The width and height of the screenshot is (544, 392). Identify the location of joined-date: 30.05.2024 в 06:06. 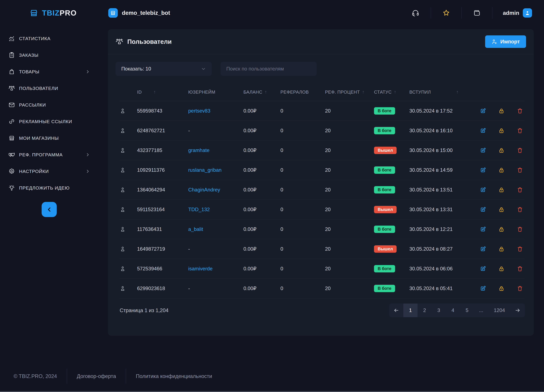
(442, 269).